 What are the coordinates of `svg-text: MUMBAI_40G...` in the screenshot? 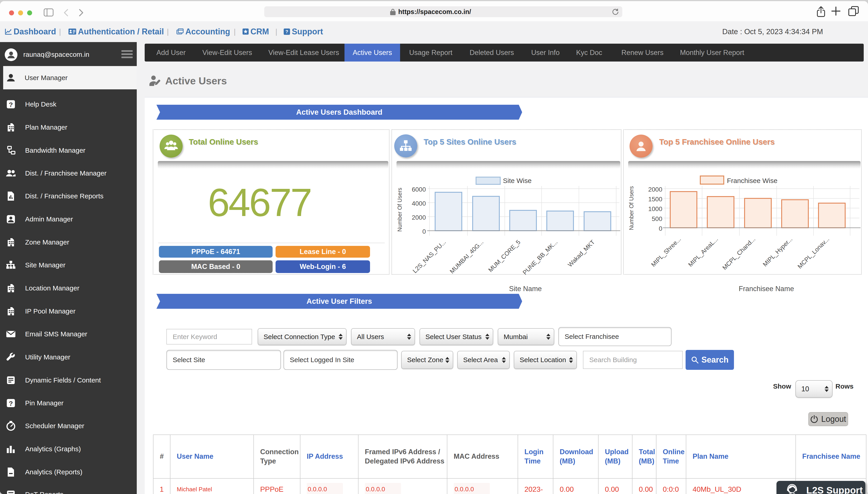 It's located at (467, 256).